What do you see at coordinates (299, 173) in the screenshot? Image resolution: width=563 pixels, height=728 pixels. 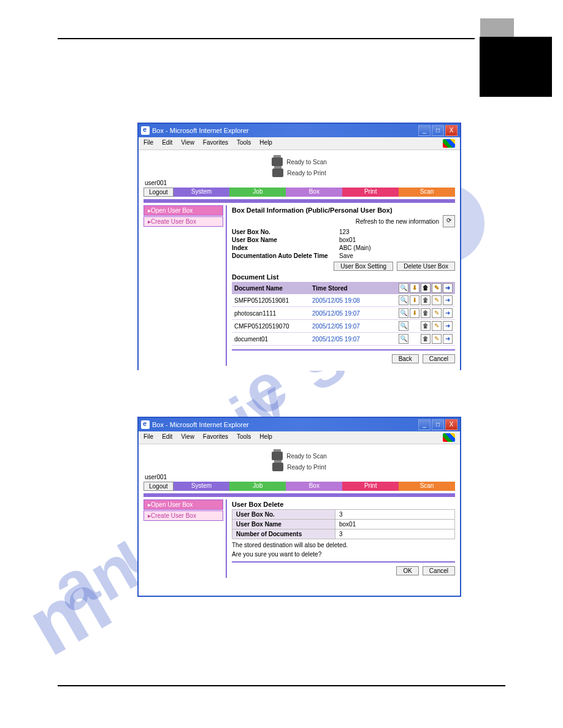 I see `status-print-row: Ready to Print` at bounding box center [299, 173].